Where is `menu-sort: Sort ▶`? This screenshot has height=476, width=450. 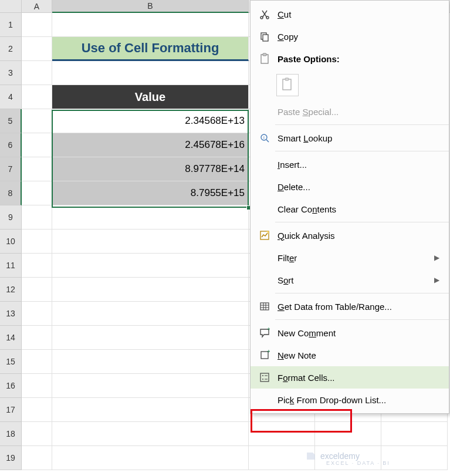 menu-sort: Sort ▶ is located at coordinates (350, 280).